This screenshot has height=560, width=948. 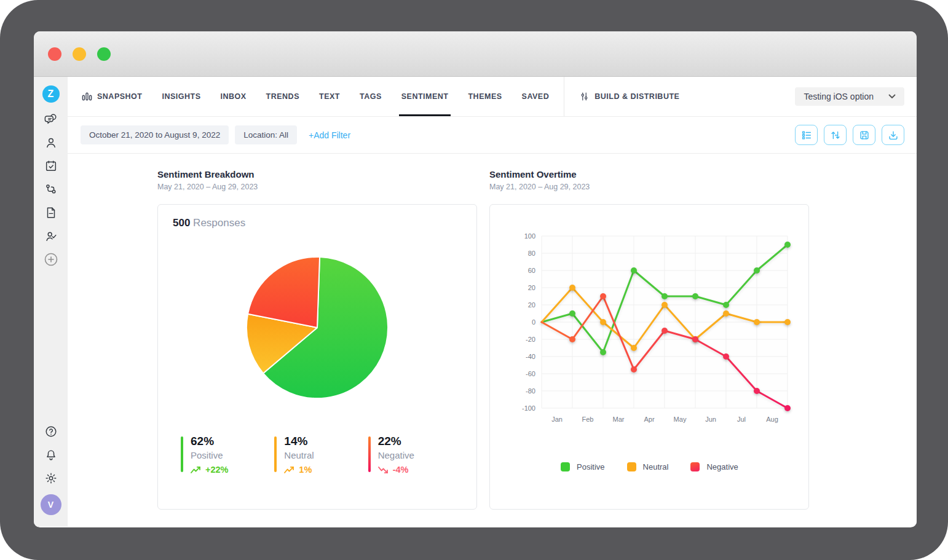 I want to click on sentiment-pie-chart, so click(x=317, y=329).